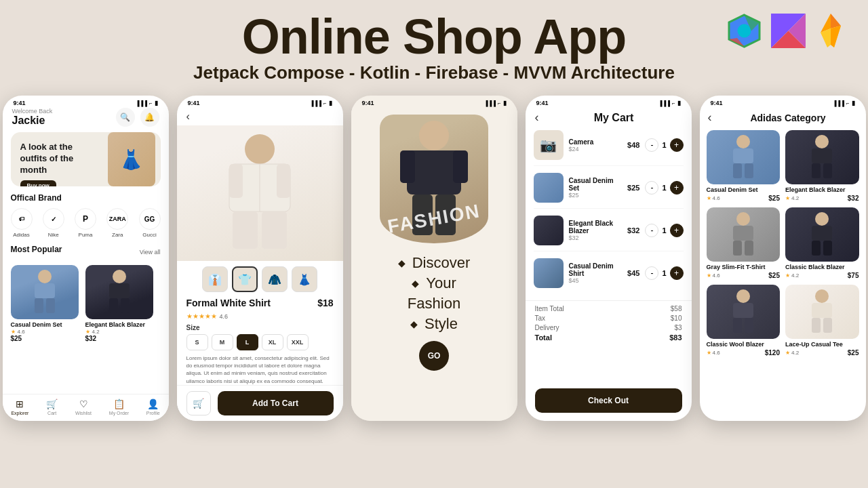  What do you see at coordinates (222, 342) in the screenshot?
I see `size-m: M` at bounding box center [222, 342].